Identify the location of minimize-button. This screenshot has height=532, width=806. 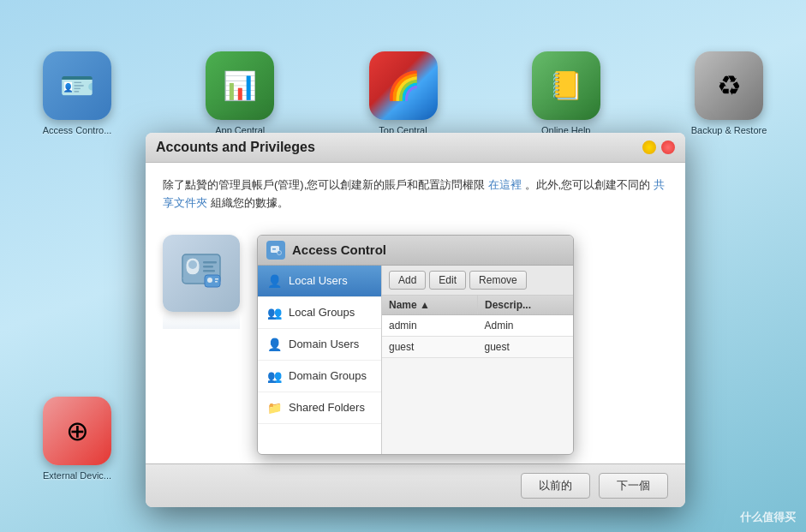
(649, 147).